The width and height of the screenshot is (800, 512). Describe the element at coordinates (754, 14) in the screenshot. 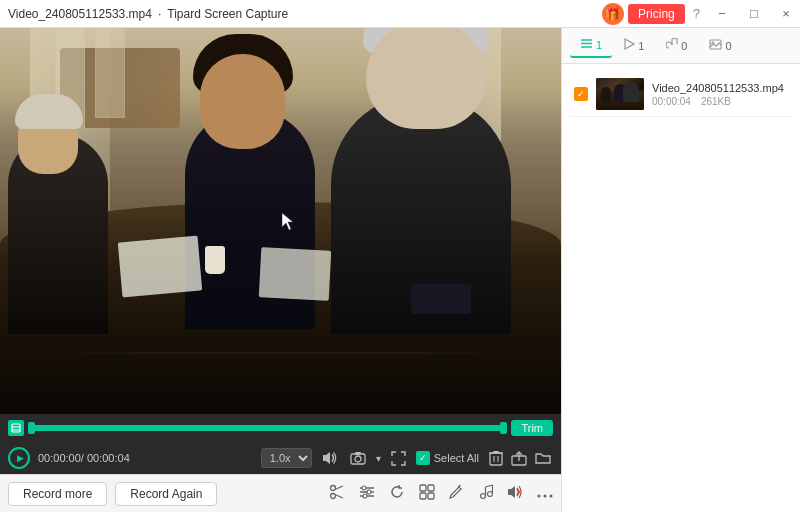

I see `maximize-button: □` at that location.